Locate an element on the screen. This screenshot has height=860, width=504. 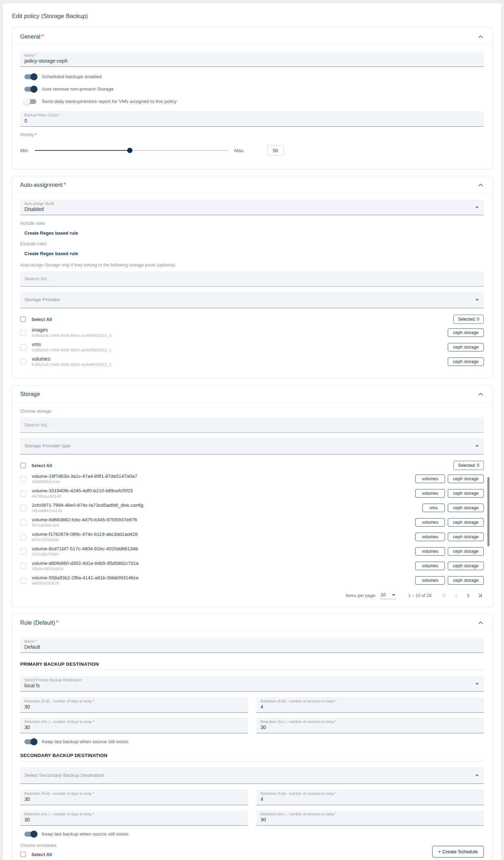
min-label: Min. is located at coordinates (25, 151).